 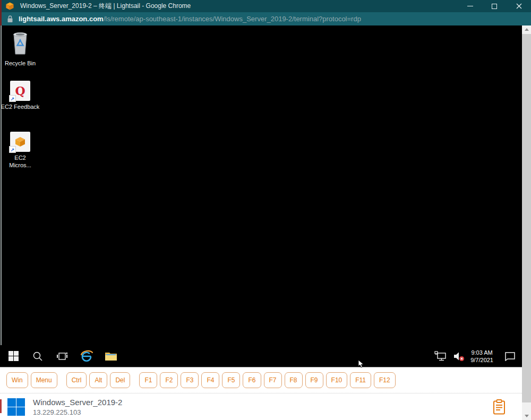 I want to click on tray-time: 9:03 AM, so click(x=482, y=353).